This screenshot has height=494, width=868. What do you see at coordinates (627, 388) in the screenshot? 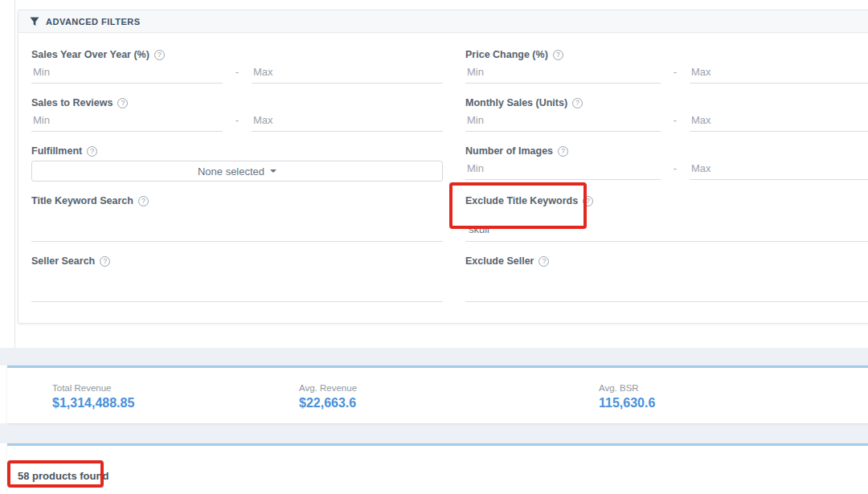
I see `stat-label: Avg. BSR` at bounding box center [627, 388].